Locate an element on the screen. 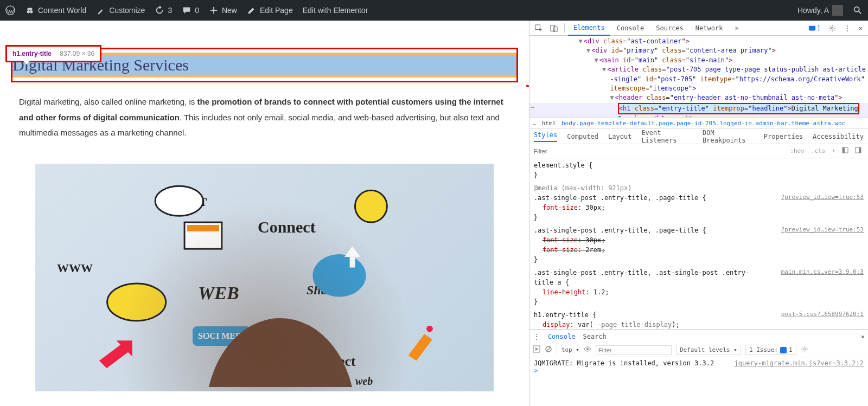  console-gear-icon is located at coordinates (805, 350).